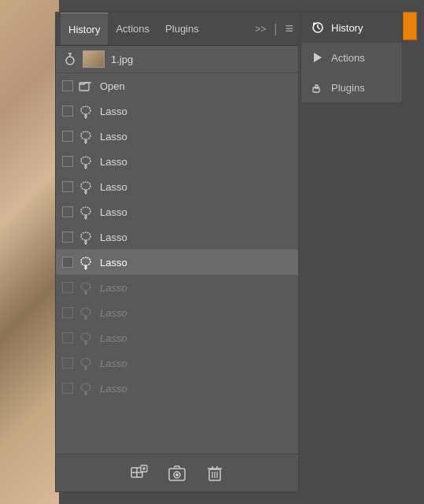  What do you see at coordinates (177, 473) in the screenshot?
I see `take-snapshot-button` at bounding box center [177, 473].